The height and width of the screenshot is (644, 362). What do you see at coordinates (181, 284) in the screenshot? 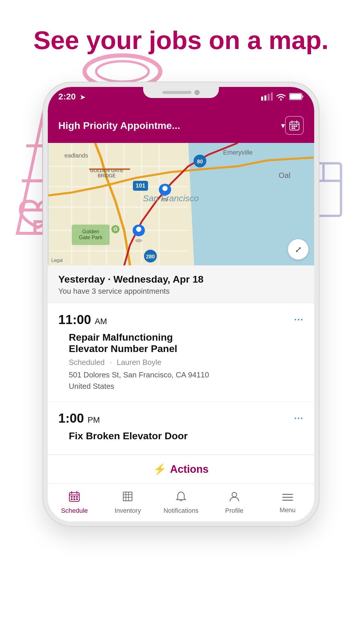
I see `date-section: Yesterday · Wednesday, Apr 18 You have 3…` at bounding box center [181, 284].